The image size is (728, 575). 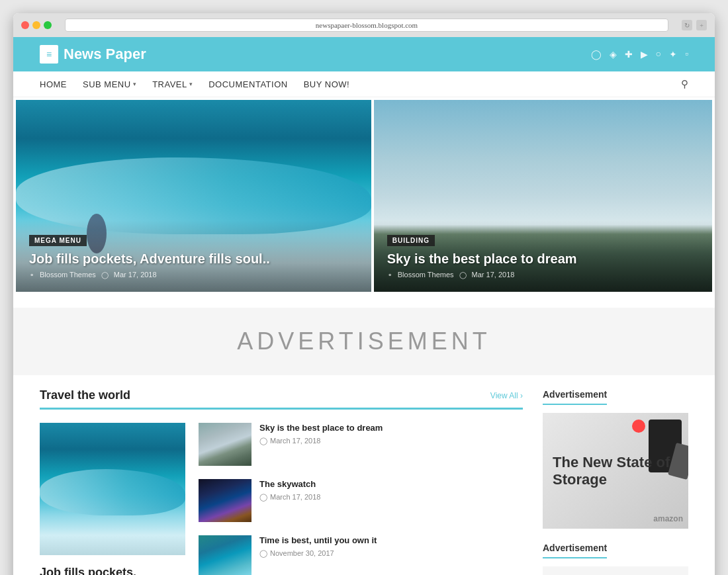 What do you see at coordinates (391, 429) in the screenshot?
I see `article-title-1: Sky is the best place to dream` at bounding box center [391, 429].